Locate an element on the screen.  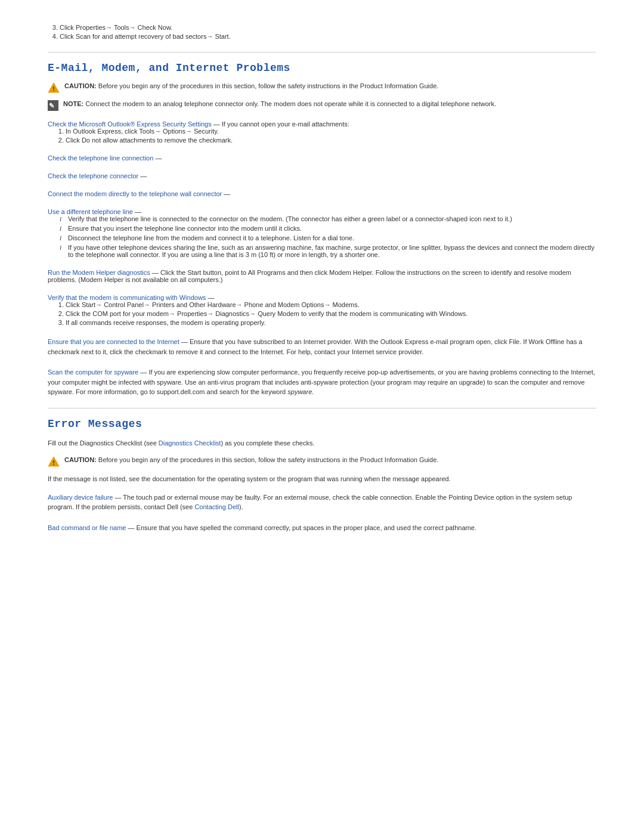
outlook-steps-list: In Outlook Express, click Tools→ Options… is located at coordinates (322, 136).